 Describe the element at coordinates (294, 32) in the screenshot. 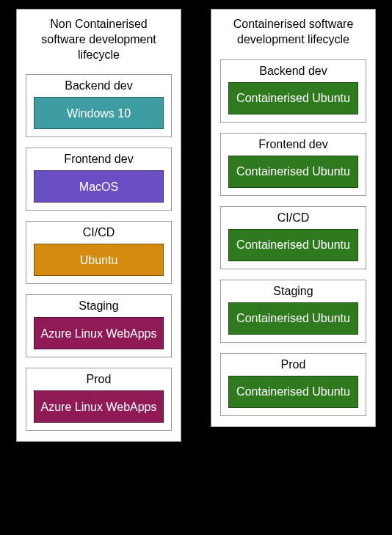

I see `column-title: Containerised software development lifec…` at that location.